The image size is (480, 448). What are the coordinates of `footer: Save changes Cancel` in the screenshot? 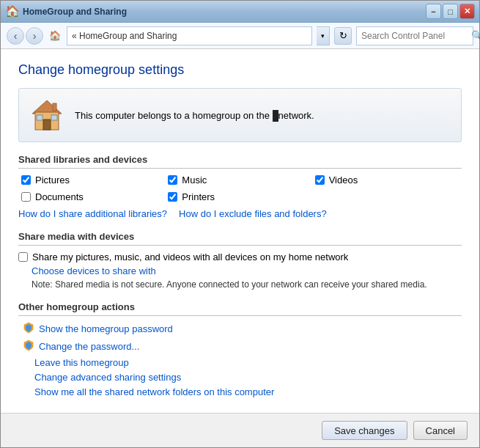 It's located at (240, 430).